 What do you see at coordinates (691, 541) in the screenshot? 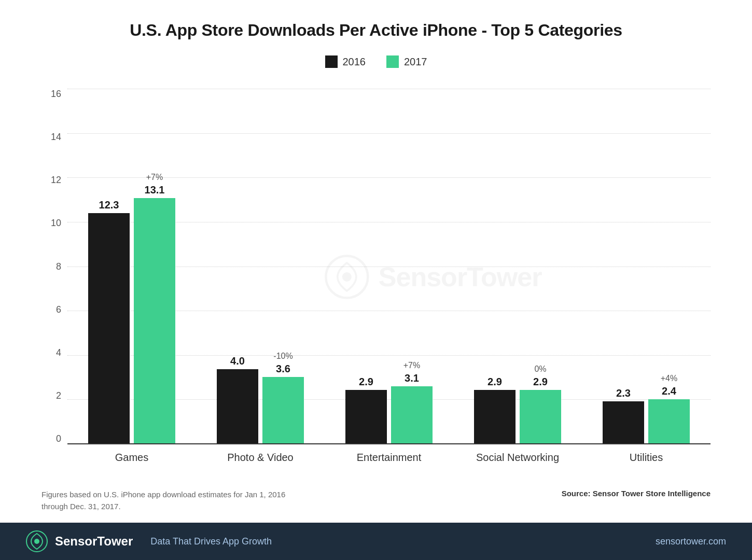
I see `footer-url: sensortower.com` at bounding box center [691, 541].